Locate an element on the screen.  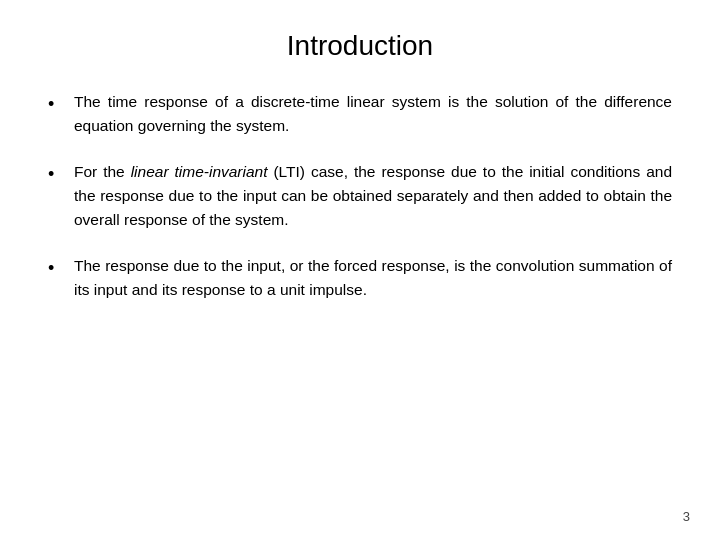
bullet-text-3: The response due to the input, or the fo… is located at coordinates (373, 278).